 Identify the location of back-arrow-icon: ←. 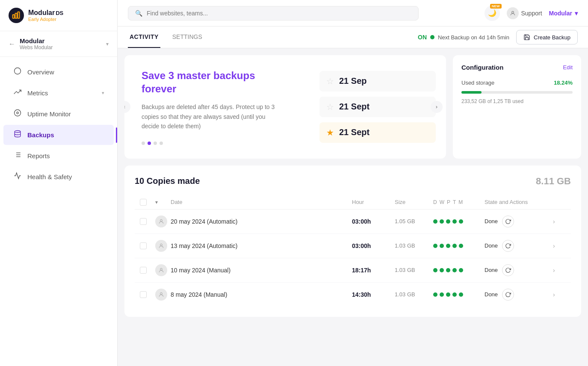
(12, 44).